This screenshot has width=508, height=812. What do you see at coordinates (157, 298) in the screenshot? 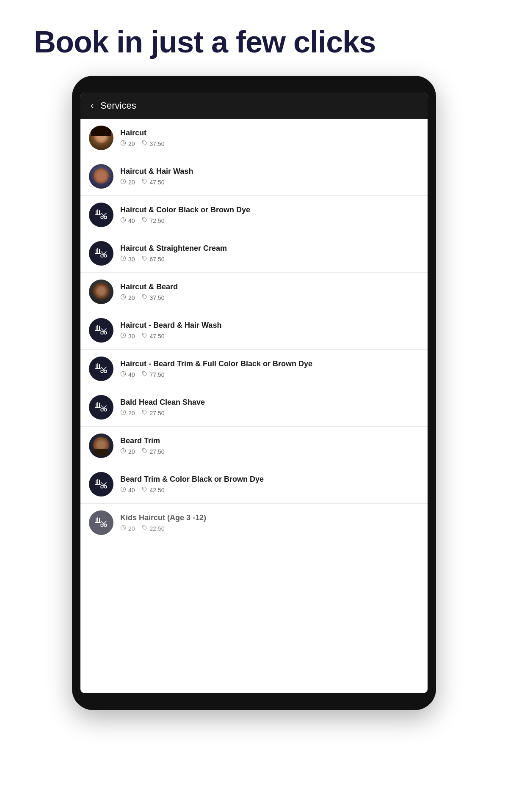
I see `price-value: 37.50` at bounding box center [157, 298].